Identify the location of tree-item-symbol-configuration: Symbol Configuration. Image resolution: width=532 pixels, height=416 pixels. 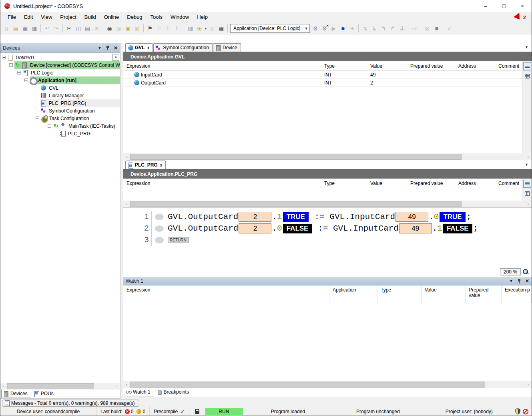
(60, 111).